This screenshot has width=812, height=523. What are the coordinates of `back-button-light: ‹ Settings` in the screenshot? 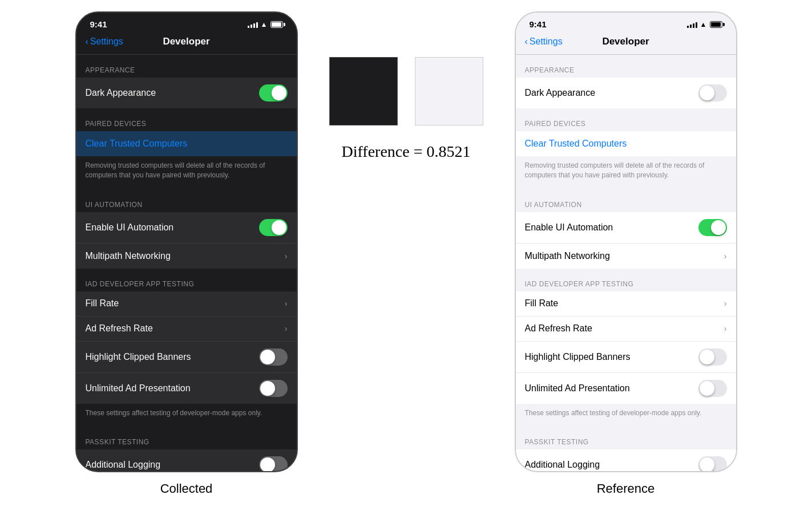 It's located at (544, 42).